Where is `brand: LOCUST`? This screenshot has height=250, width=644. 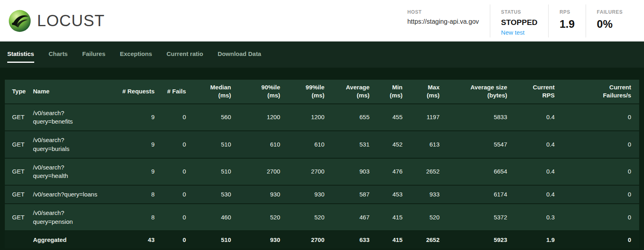
brand: LOCUST is located at coordinates (56, 21).